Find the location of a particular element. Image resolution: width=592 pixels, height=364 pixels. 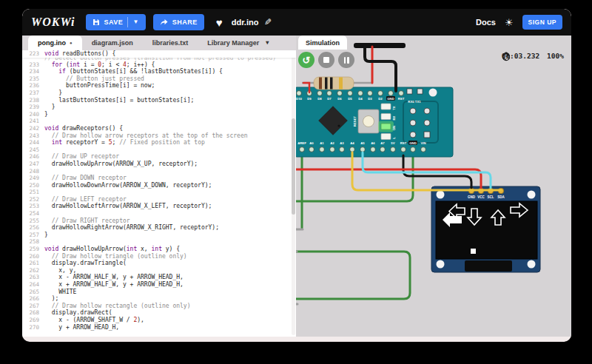

pin-5v is located at coordinates (394, 149).